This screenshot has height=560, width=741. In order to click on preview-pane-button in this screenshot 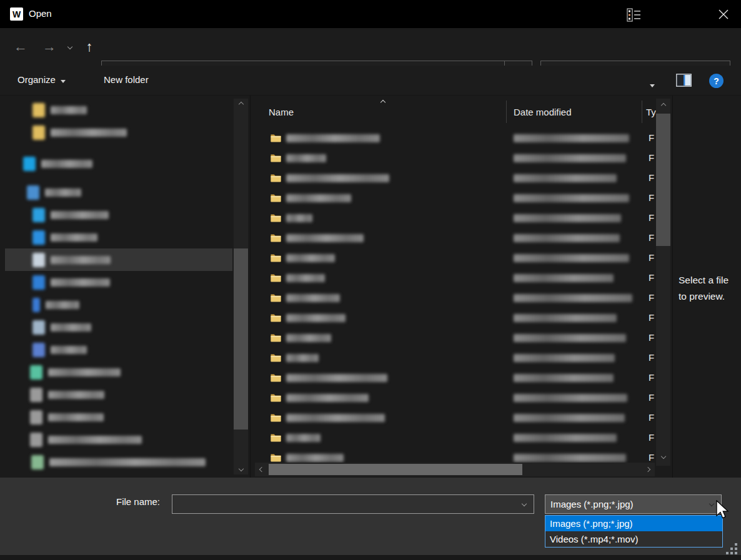, I will do `click(684, 80)`.